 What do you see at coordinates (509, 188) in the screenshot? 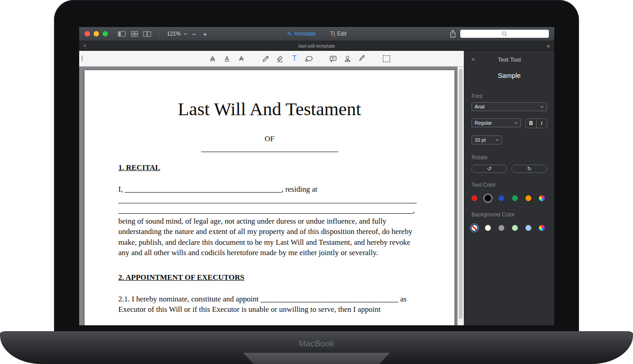
I see `text-tool-panel: » Text Tool Sample Font Arial Regular` at bounding box center [509, 188].